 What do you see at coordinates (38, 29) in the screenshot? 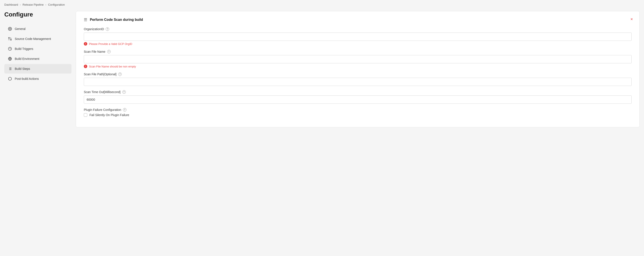
I see `sidebar-item-general: General` at bounding box center [38, 29].